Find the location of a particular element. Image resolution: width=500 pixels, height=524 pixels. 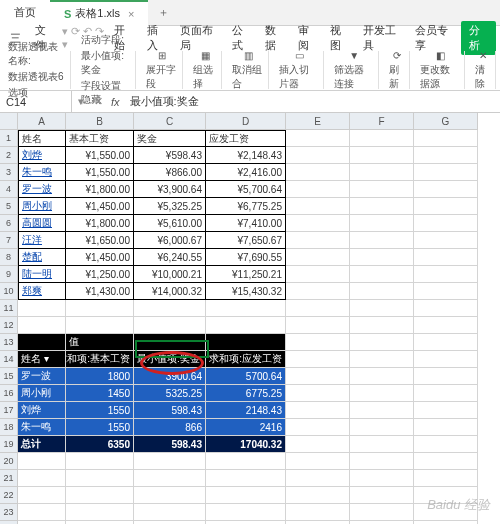

namebox-dropdown-icon: ▾ is located at coordinates (81, 102).